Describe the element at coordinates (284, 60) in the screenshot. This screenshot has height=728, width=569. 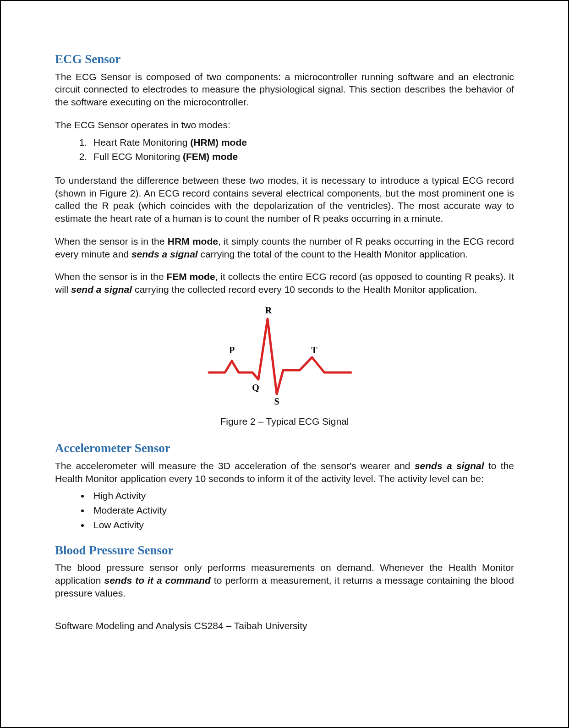
I see `heading-ecg-sensor: ECG Sensor` at that location.